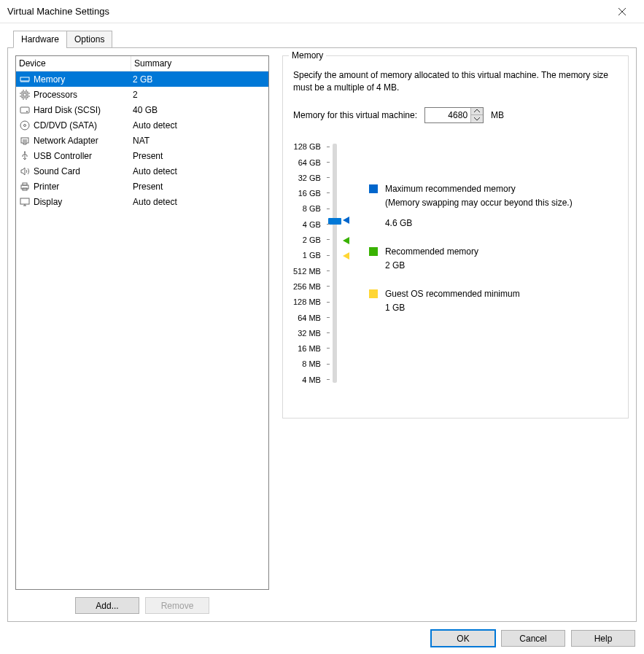 The image size is (644, 654). I want to click on dialog-buttons: OK Cancel Help, so click(533, 639).